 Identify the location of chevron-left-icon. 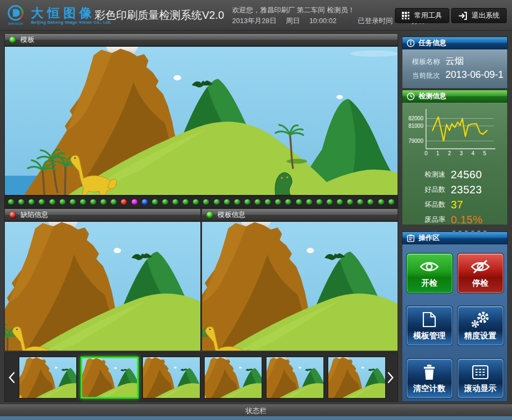
(12, 378).